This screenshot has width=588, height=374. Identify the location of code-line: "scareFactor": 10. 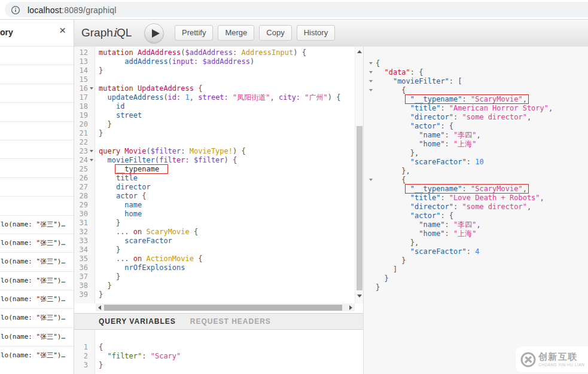
(476, 163).